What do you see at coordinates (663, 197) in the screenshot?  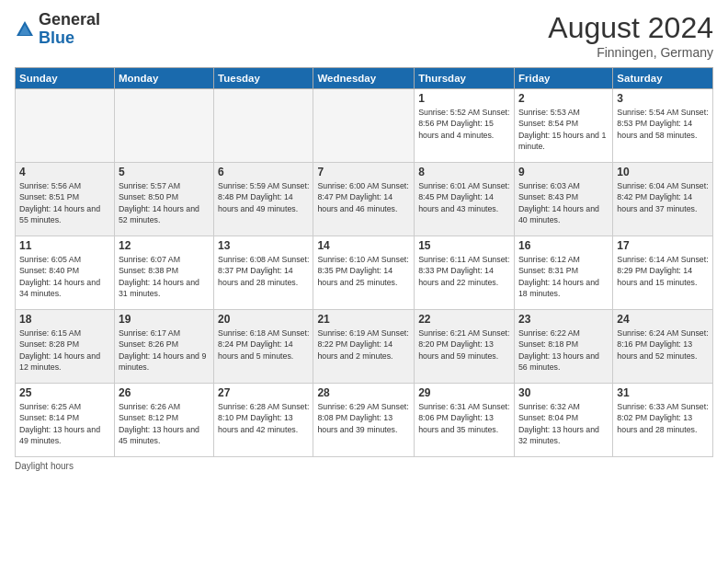 I see `day-info: Sunrise: 6:04 AM Sunset: 8:42 PM Dayligh…` at bounding box center [663, 197].